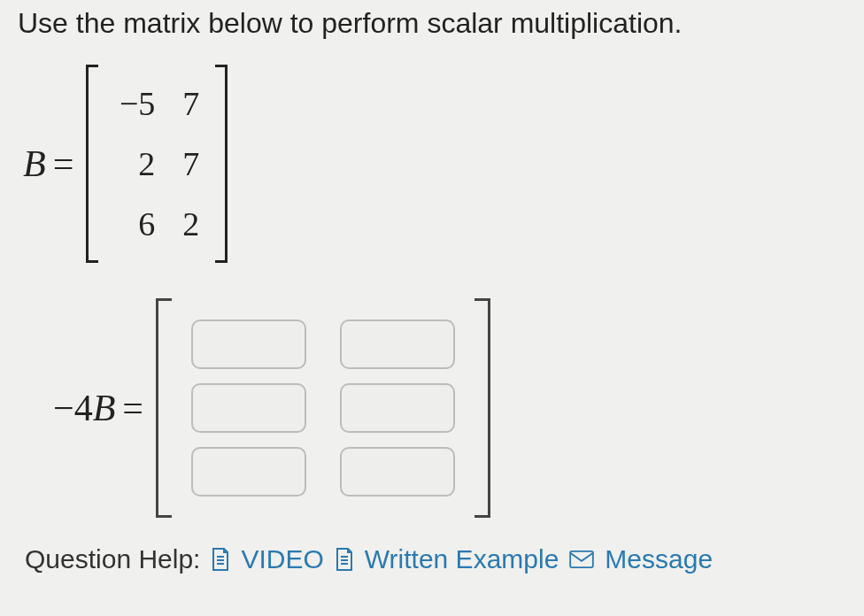 This screenshot has height=616, width=864. I want to click on written-example-link: Written Example, so click(462, 559).